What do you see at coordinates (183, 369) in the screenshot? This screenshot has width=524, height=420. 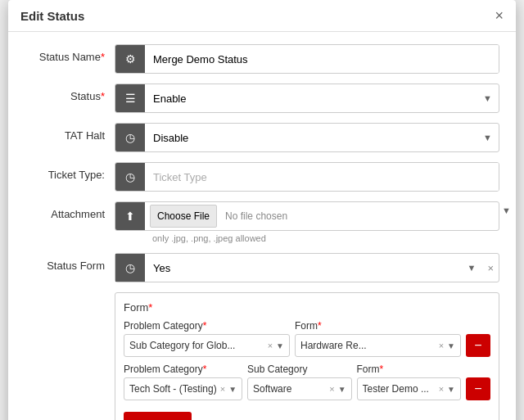 I see `prob-cat-label-2: Problem Category*` at bounding box center [183, 369].